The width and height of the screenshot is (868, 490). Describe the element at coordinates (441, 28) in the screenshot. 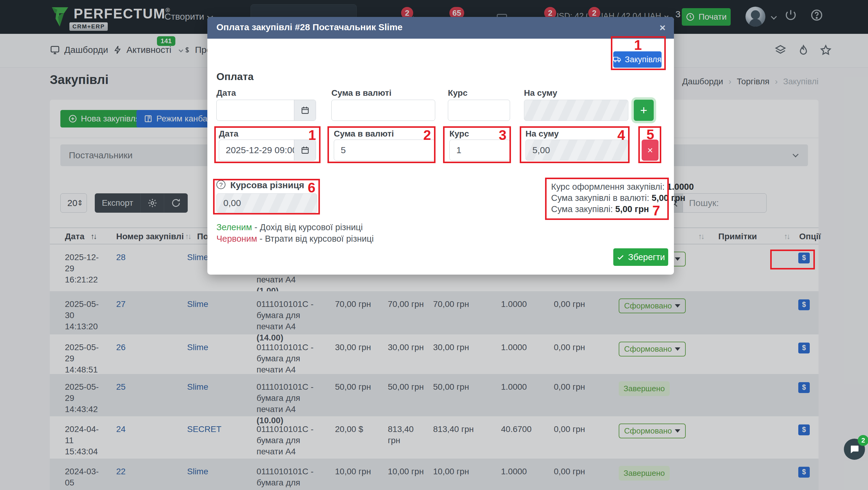

I see `modal-header: Оплата закупівлі #28 Постачальник Slime …` at that location.